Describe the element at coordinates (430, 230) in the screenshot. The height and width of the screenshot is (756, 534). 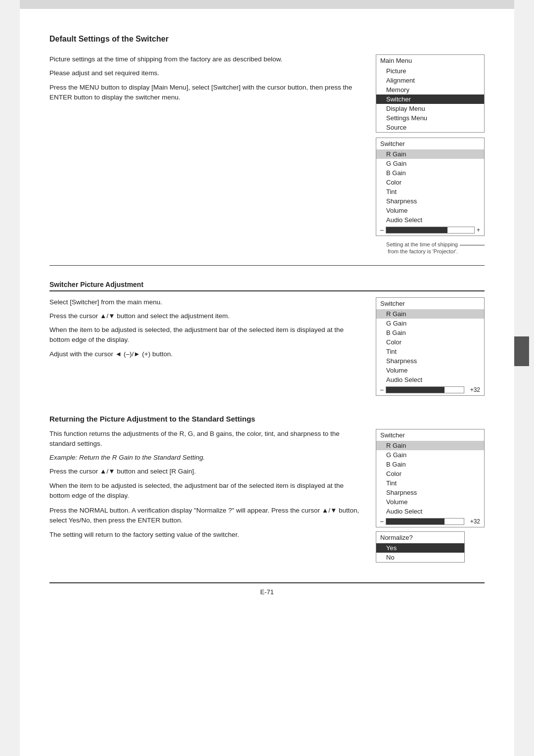
I see `bar-track1` at that location.